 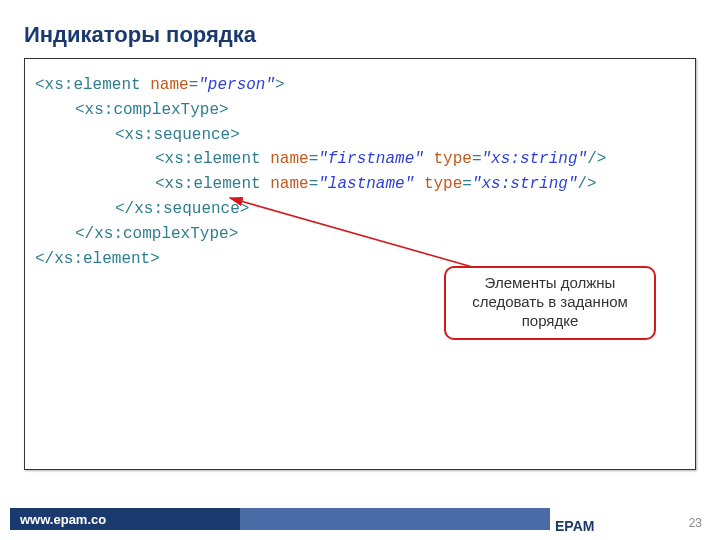 I want to click on callout-box: Элементы должны следовать в заданном пор…, so click(x=550, y=303).